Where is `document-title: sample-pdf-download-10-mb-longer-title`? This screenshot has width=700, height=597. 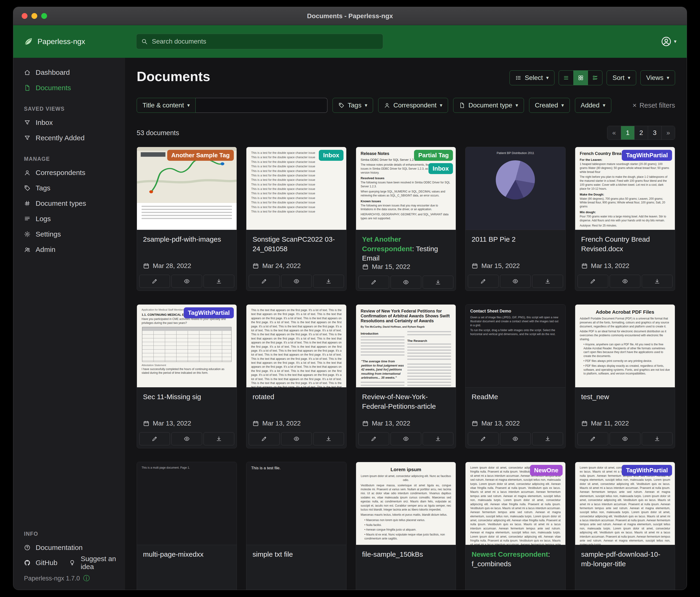
document-title: sample-pdf-download-10-mb-longer-title is located at coordinates (625, 559).